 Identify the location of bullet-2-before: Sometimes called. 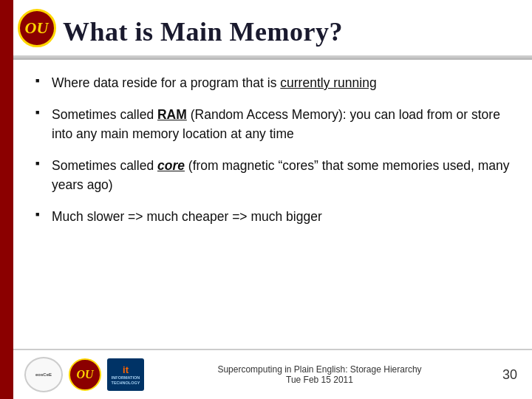
(105, 115).